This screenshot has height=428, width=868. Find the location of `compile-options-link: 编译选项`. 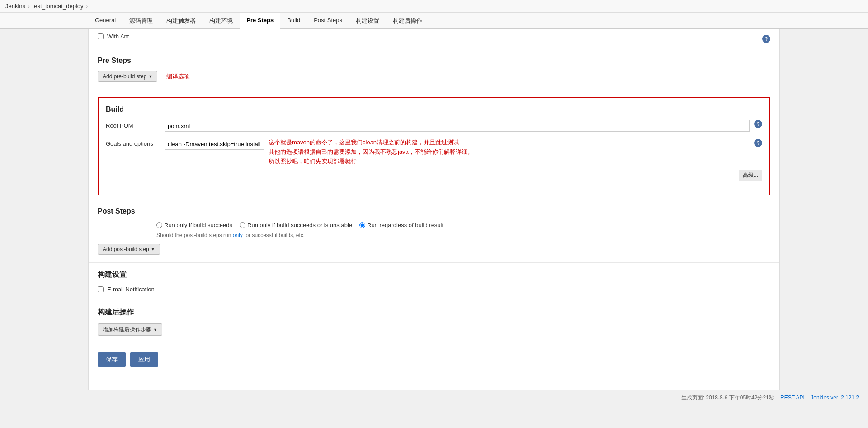

compile-options-link: 编译选项 is located at coordinates (178, 76).